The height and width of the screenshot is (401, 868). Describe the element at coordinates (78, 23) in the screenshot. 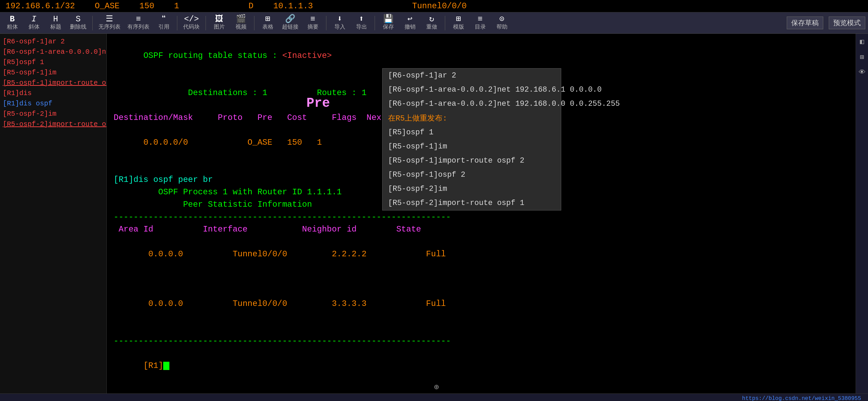

I see `strikethrough-button: S 删除线` at that location.